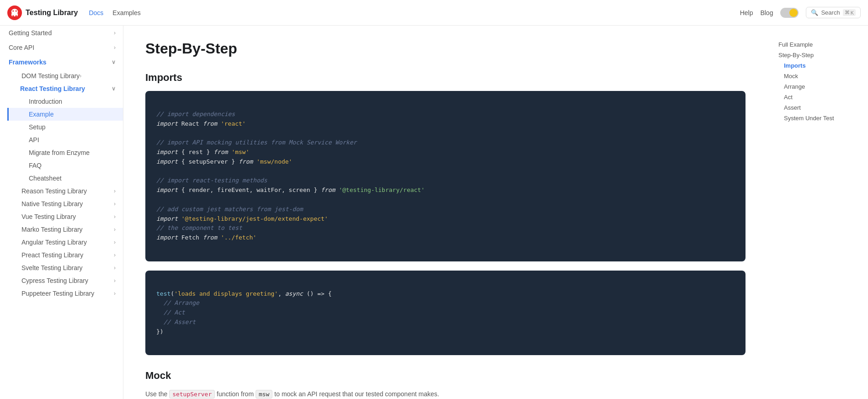 Image resolution: width=868 pixels, height=399 pixels. I want to click on sidebar-item-angular-testing-library: Angular Testing Library ›, so click(65, 242).